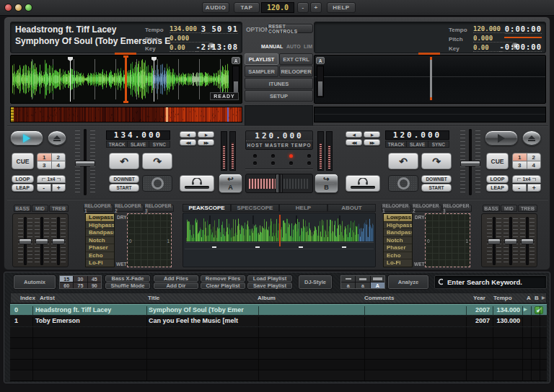 This screenshot has width=554, height=392. What do you see at coordinates (398, 264) in the screenshot?
I see `filter-lofi: Lo-Fi` at bounding box center [398, 264].